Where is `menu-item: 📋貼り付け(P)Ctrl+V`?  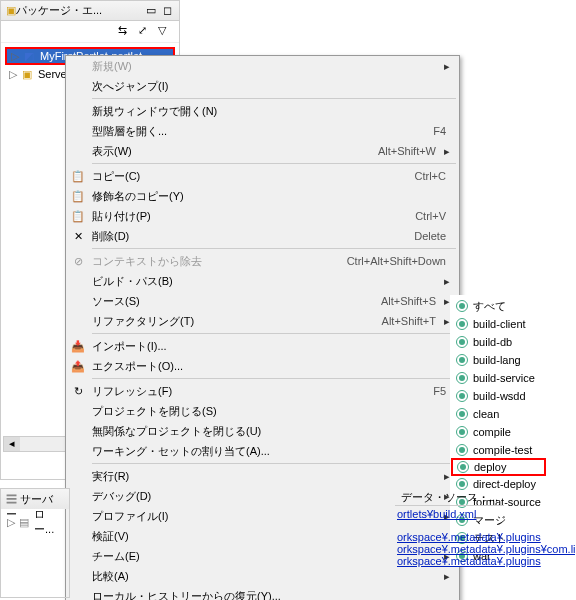
menu-item: 📋貼り付け(P)Ctrl+V is located at coordinates (262, 216).